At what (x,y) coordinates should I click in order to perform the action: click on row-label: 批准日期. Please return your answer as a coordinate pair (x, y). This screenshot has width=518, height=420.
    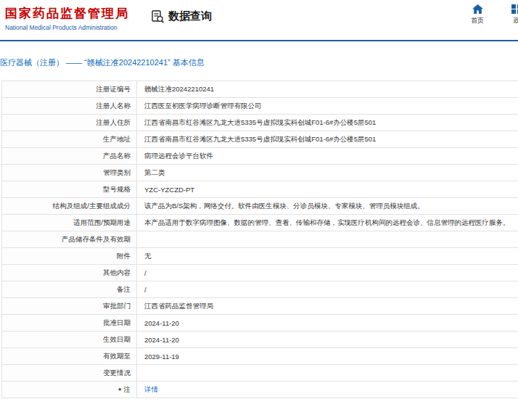
    Looking at the image, I should click on (70, 323).